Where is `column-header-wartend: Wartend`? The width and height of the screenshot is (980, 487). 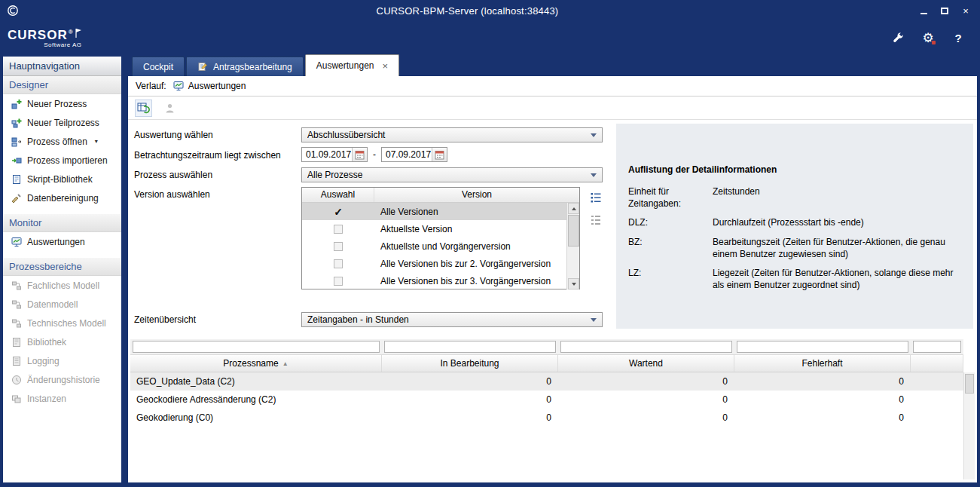 column-header-wartend: Wartend is located at coordinates (646, 363).